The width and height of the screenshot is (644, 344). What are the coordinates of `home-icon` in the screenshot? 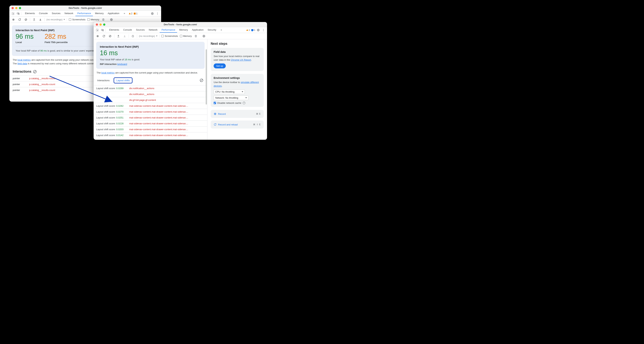 It's located at (133, 36).